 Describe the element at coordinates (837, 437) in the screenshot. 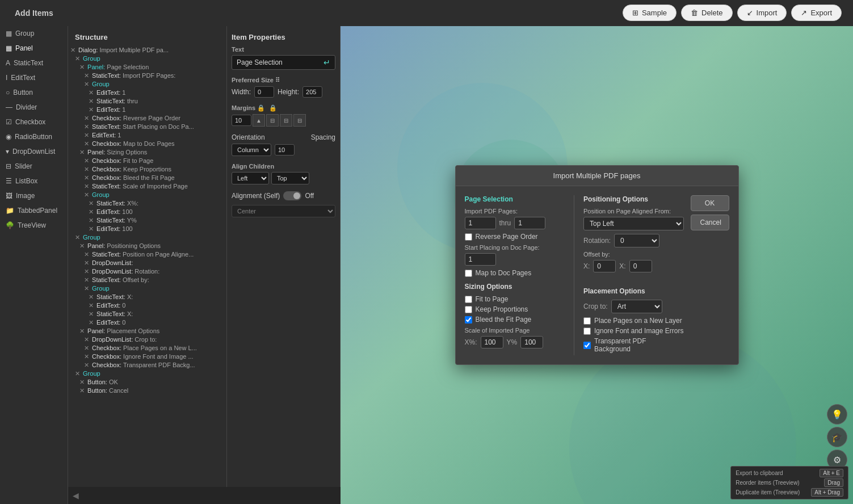

I see `graduation-button: 🎓` at that location.